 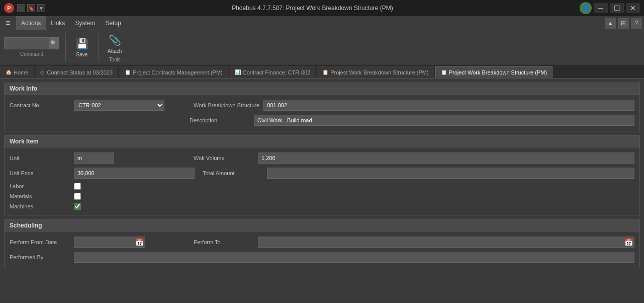 What do you see at coordinates (277, 72) in the screenshot?
I see `tab-contract-finance-label: Contract Finance: CTR-002` at bounding box center [277, 72].